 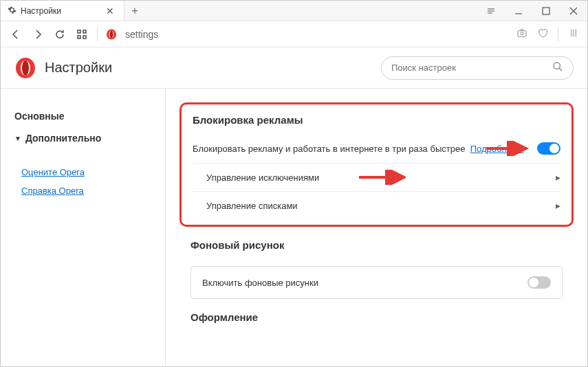 I want to click on search-icon, so click(x=558, y=68).